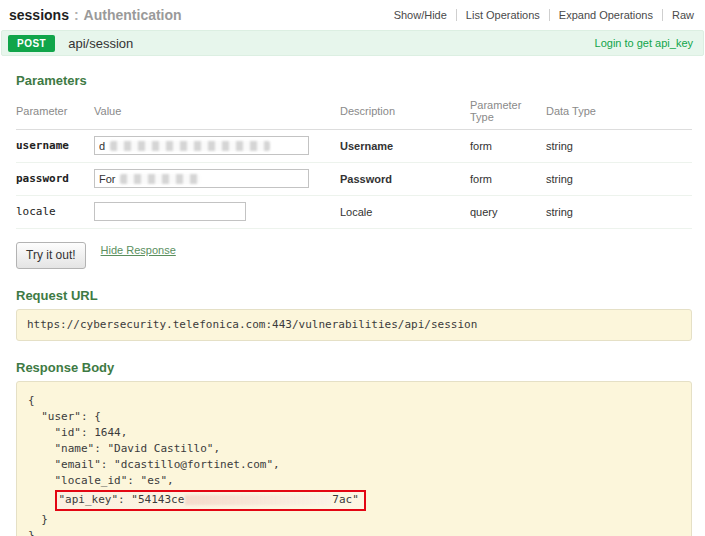  What do you see at coordinates (133, 15) in the screenshot?
I see `resource-subtitle: Authentication` at bounding box center [133, 15].